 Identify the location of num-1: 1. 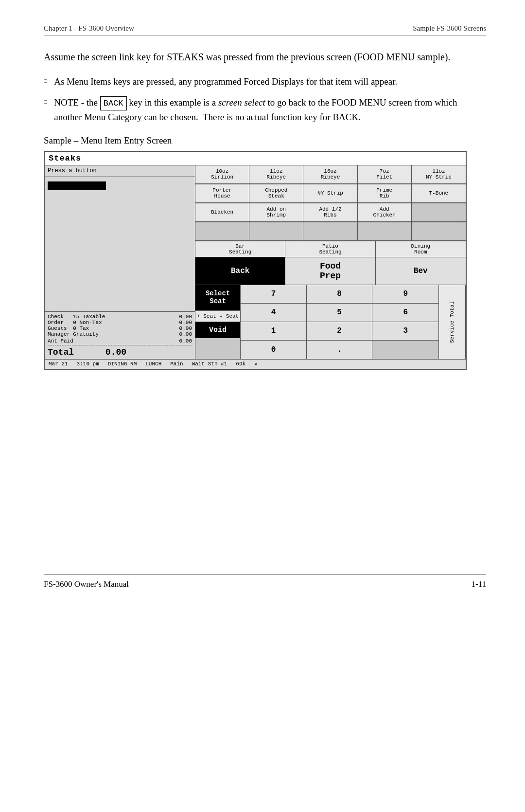
(274, 331).